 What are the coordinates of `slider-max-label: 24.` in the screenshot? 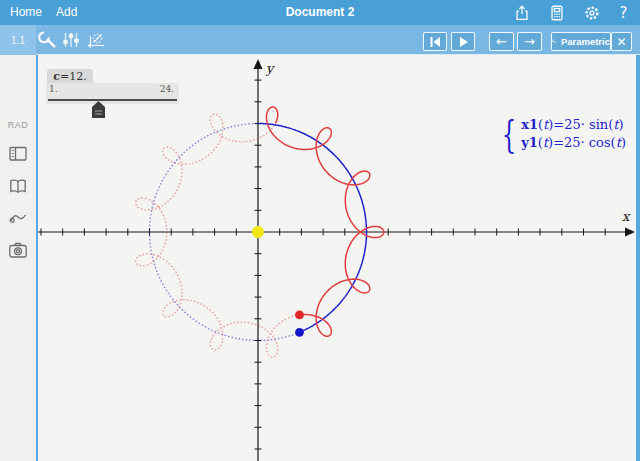 It's located at (167, 89).